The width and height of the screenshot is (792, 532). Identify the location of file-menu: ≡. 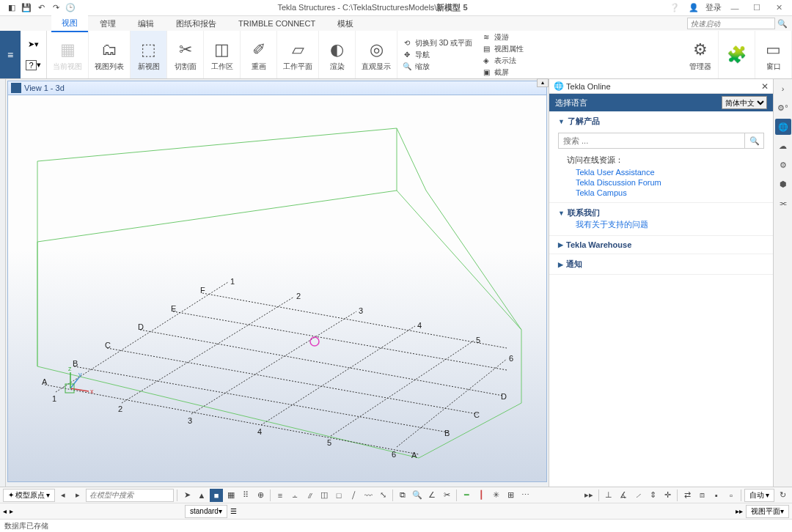
(10, 54).